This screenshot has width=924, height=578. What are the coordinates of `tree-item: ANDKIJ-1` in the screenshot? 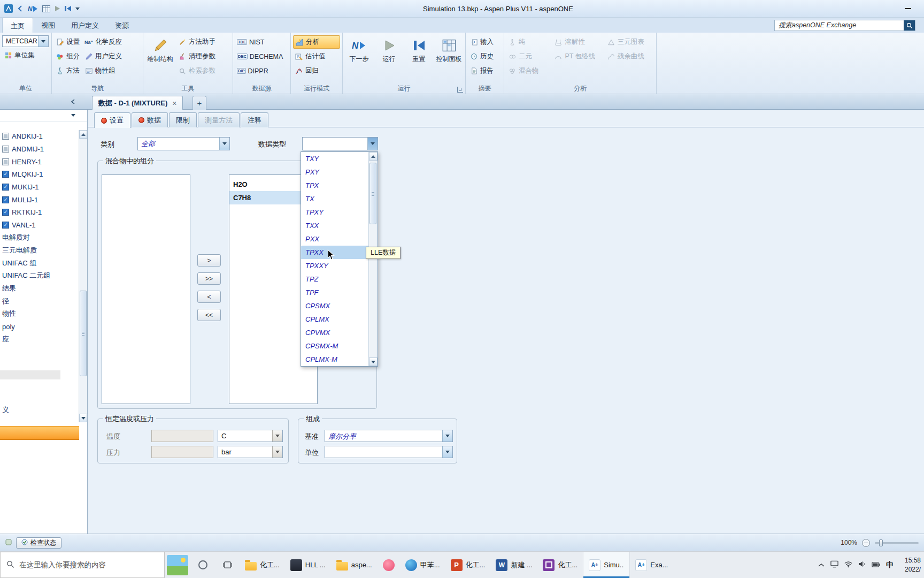 It's located at (39, 136).